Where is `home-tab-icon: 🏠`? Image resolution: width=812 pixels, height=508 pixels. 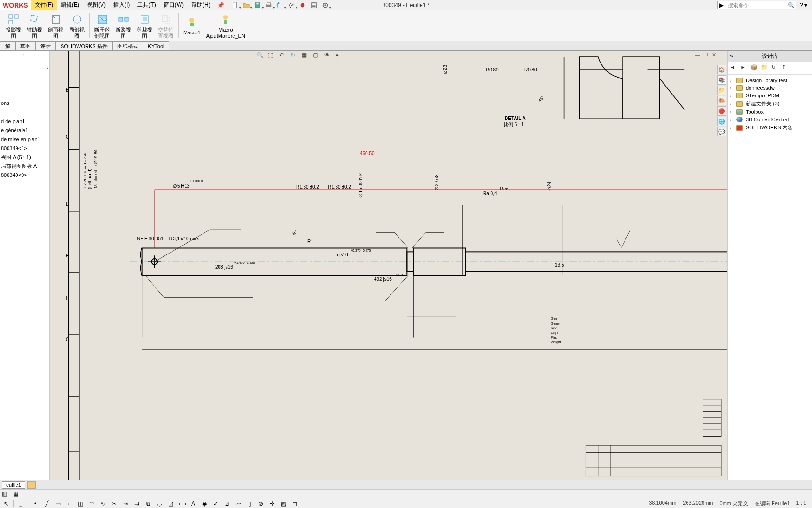 home-tab-icon: 🏠 is located at coordinates (722, 70).